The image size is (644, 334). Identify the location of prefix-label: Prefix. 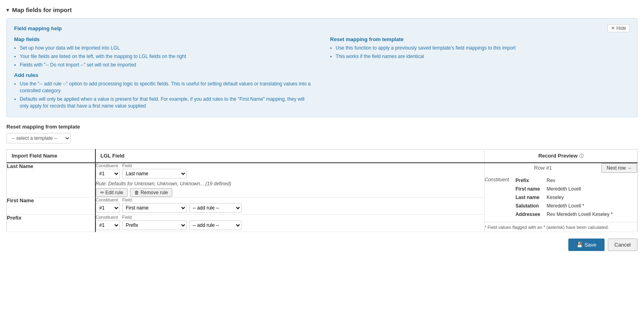
(51, 223).